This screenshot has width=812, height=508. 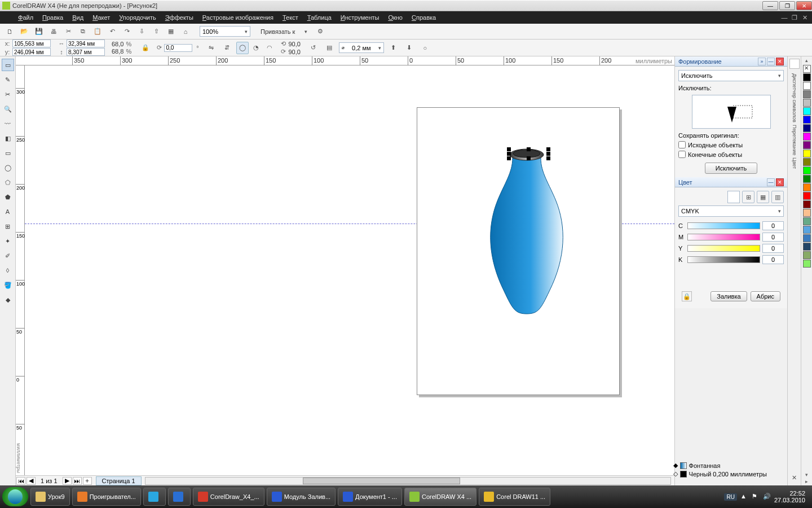 What do you see at coordinates (795, 98) in the screenshot?
I see `docker-tab-Диспетчер символов: Диспетчер символов` at bounding box center [795, 98].